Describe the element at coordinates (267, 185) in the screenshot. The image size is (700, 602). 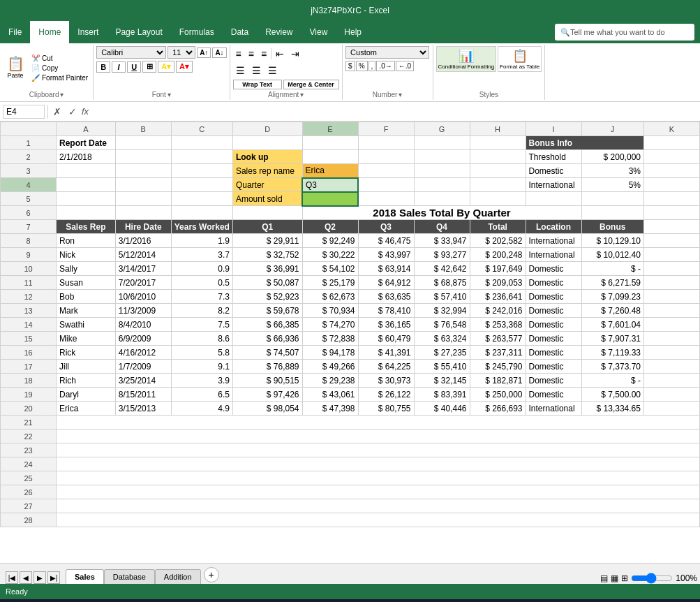
I see `cell-d4: Quarter` at that location.